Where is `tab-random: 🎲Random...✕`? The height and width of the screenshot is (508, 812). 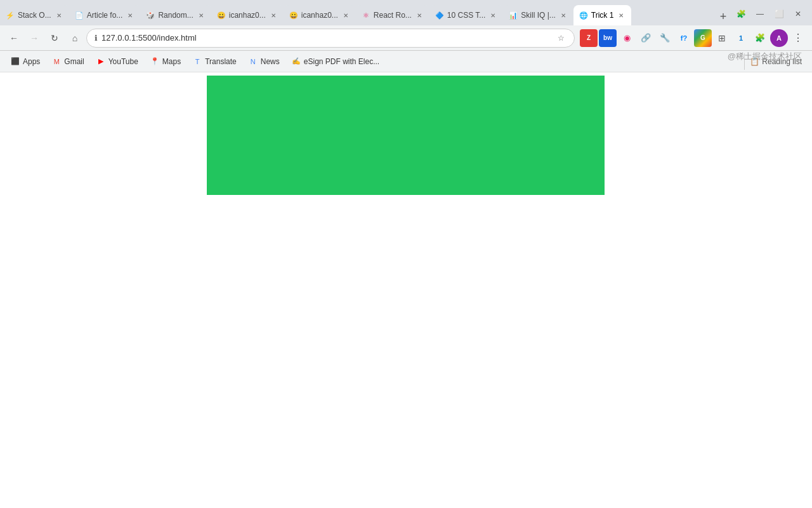
tab-random: 🎲Random...✕ is located at coordinates (175, 15).